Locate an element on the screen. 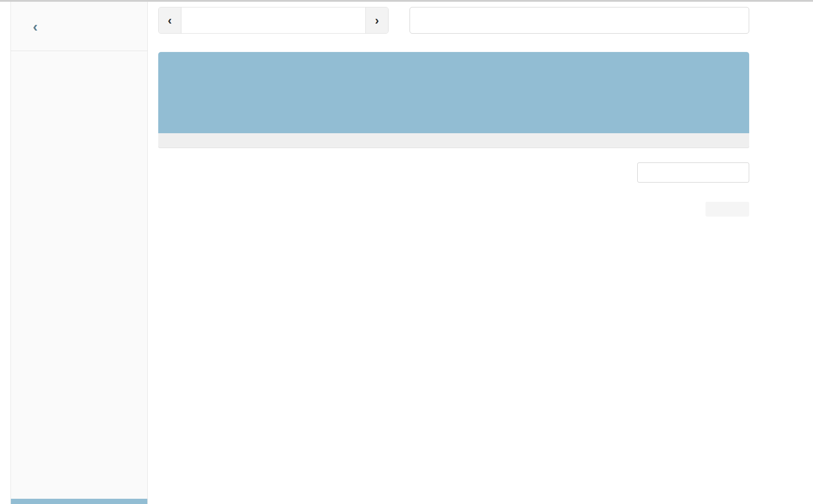 This screenshot has height=504, width=813. search-input is located at coordinates (693, 173).